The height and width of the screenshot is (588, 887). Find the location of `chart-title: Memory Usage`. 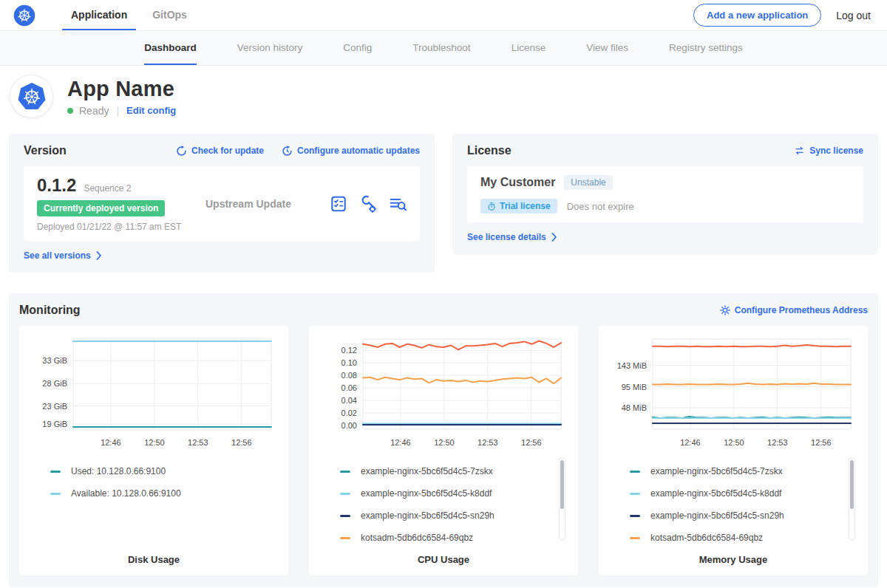

chart-title: Memory Usage is located at coordinates (733, 560).